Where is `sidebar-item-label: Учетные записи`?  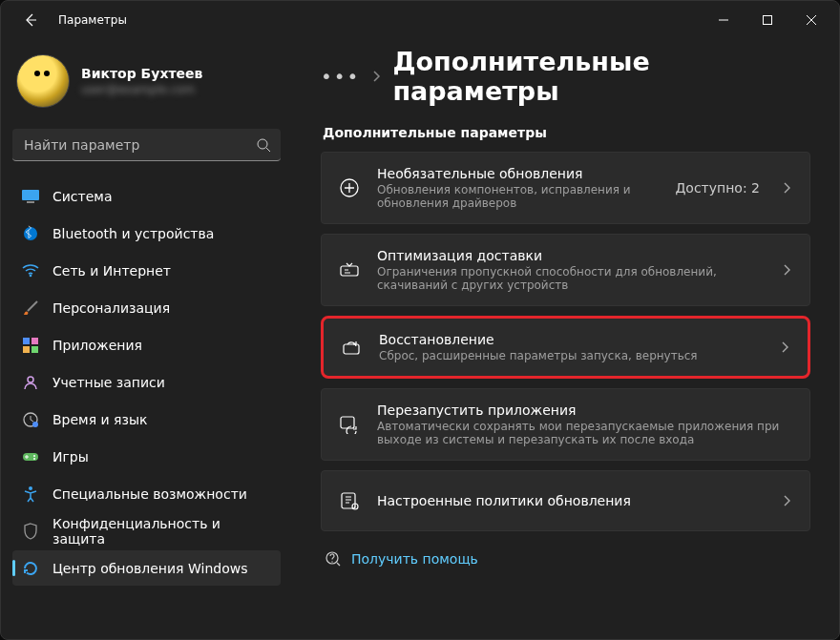
sidebar-item-label: Учетные записи is located at coordinates (109, 382).